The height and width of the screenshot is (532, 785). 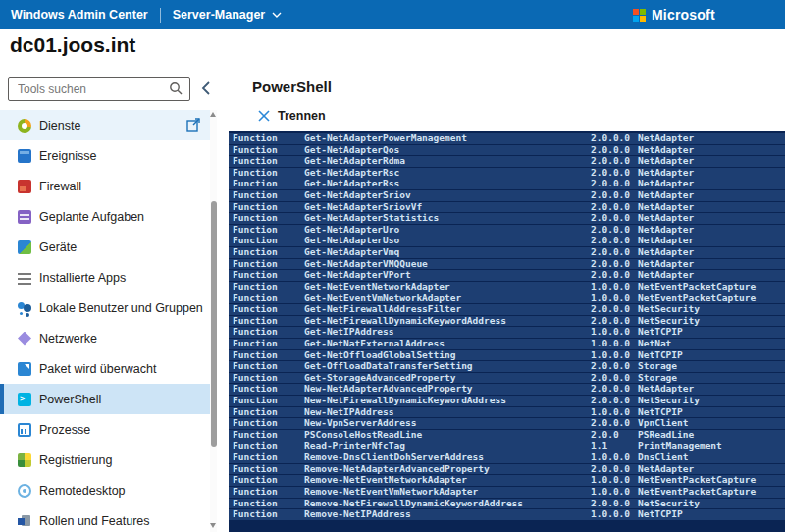 I want to click on sidebar-item-label: Dienste, so click(x=60, y=126).